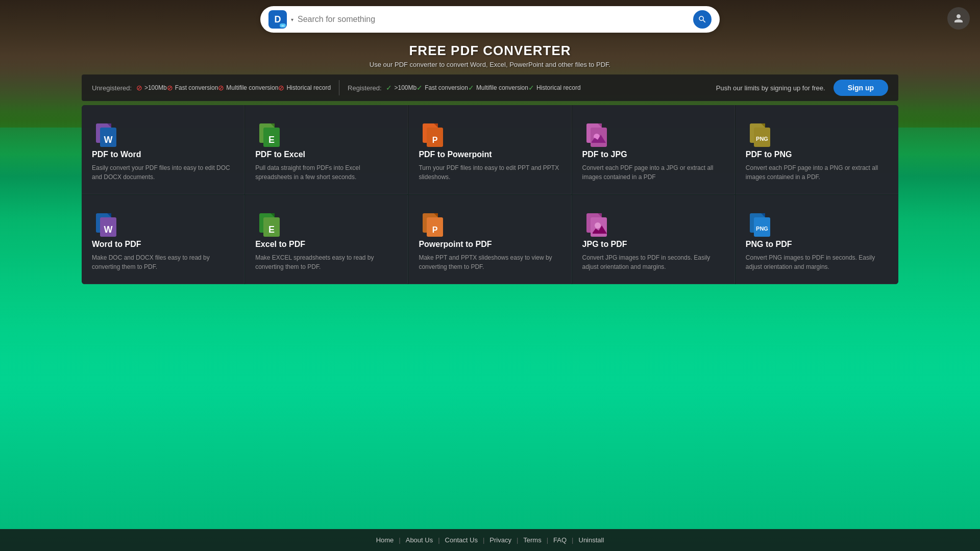 The height and width of the screenshot is (551, 980). I want to click on unreg-fast-conv: ⊘ Fast conversion, so click(193, 88).